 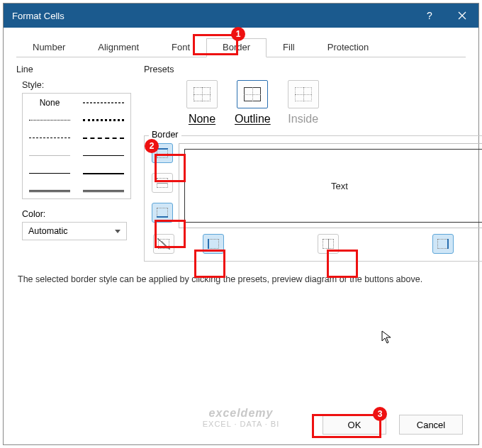 I want to click on border-left-button, so click(x=213, y=244).